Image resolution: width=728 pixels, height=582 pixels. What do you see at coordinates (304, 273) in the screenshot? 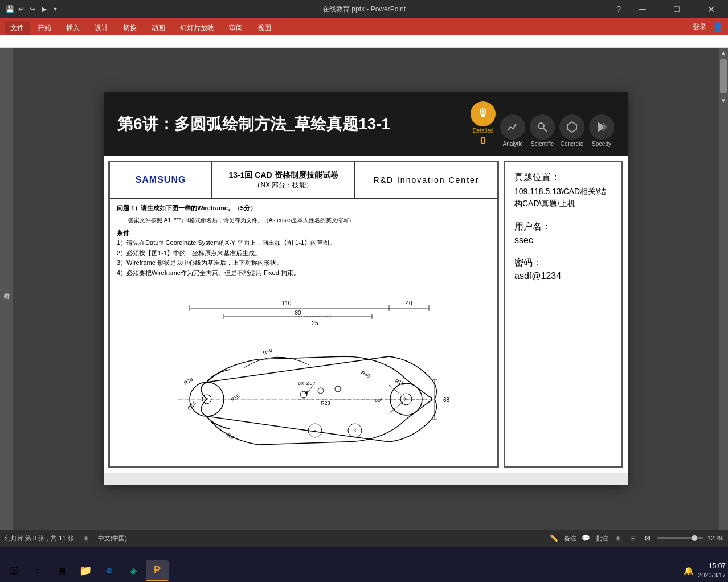
I see `condition-4: 4）必须要把Wireframe作为完全拘束。但是不能使用 Fixed 拘束。` at bounding box center [304, 273].